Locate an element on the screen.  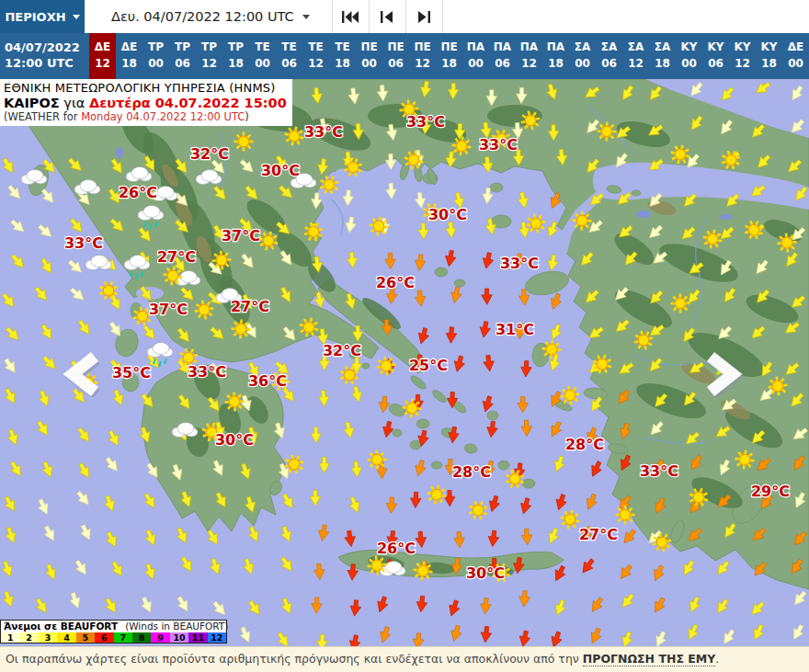
emy-forecast-link: ΠΡΟΓΝΩΣΗ ΤΗΣ ΕΜΥ is located at coordinates (649, 659).